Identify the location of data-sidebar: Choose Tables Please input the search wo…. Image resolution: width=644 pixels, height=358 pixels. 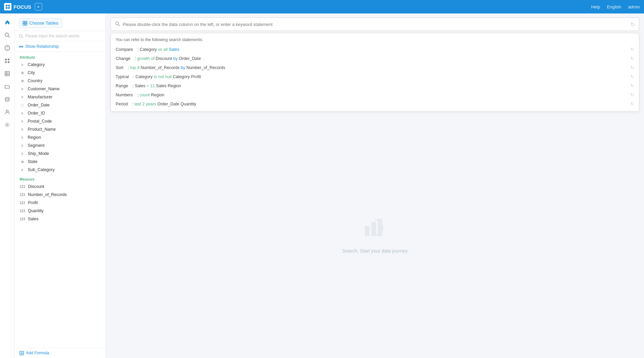
(60, 186).